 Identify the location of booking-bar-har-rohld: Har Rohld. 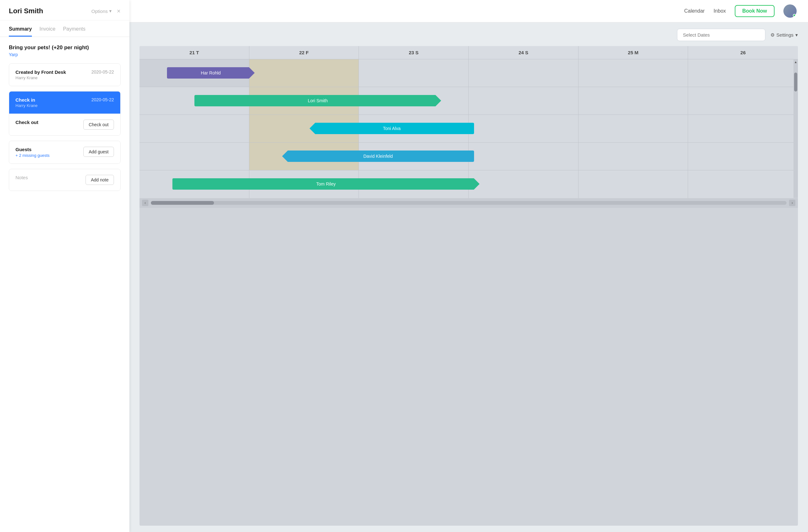
(211, 73).